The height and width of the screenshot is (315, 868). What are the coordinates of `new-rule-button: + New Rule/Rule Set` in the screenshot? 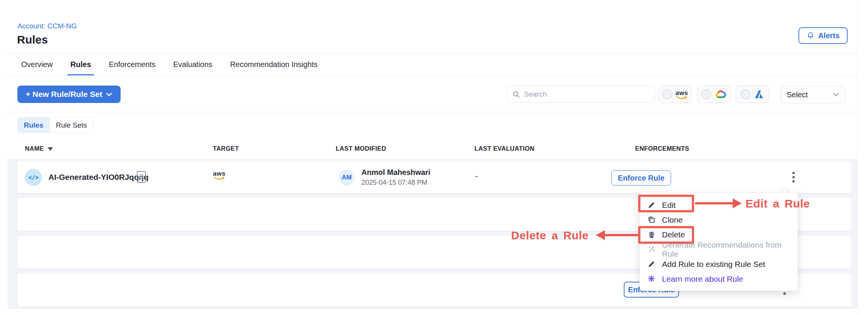 It's located at (69, 94).